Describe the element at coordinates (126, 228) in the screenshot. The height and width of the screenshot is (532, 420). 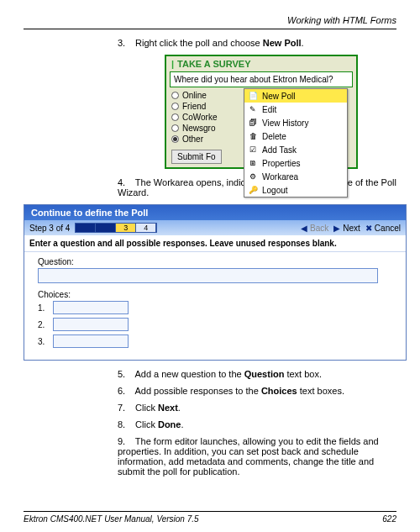
I see `progress-seg-3: 3` at that location.